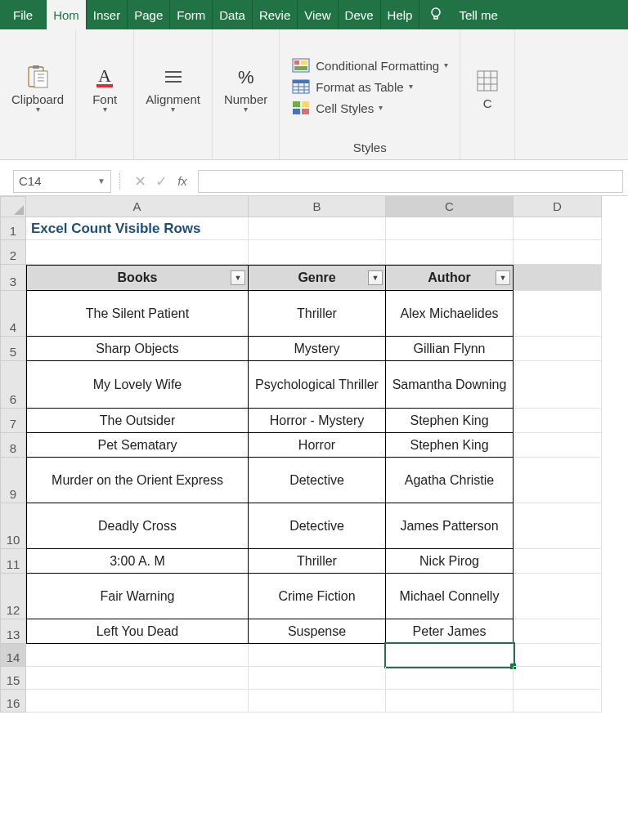  What do you see at coordinates (360, 15) in the screenshot?
I see `tab-developer: Deve` at bounding box center [360, 15].